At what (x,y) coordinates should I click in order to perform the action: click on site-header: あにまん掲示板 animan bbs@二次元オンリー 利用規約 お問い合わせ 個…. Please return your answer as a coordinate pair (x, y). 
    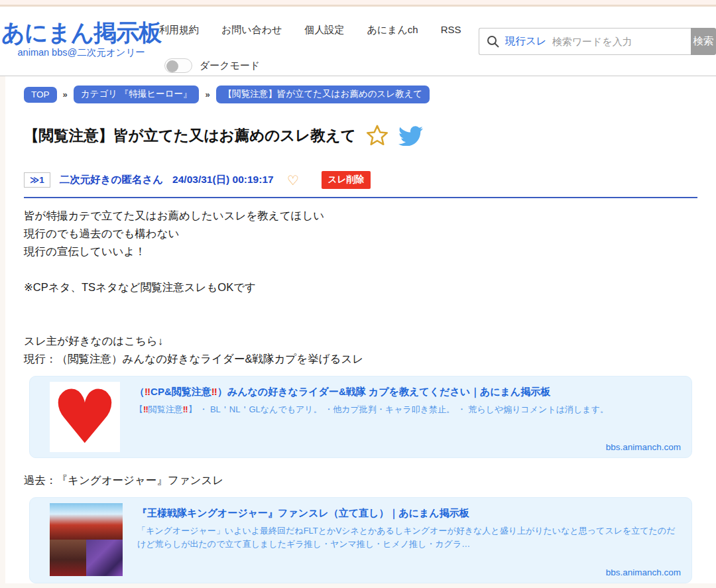
    Looking at the image, I should click on (358, 41).